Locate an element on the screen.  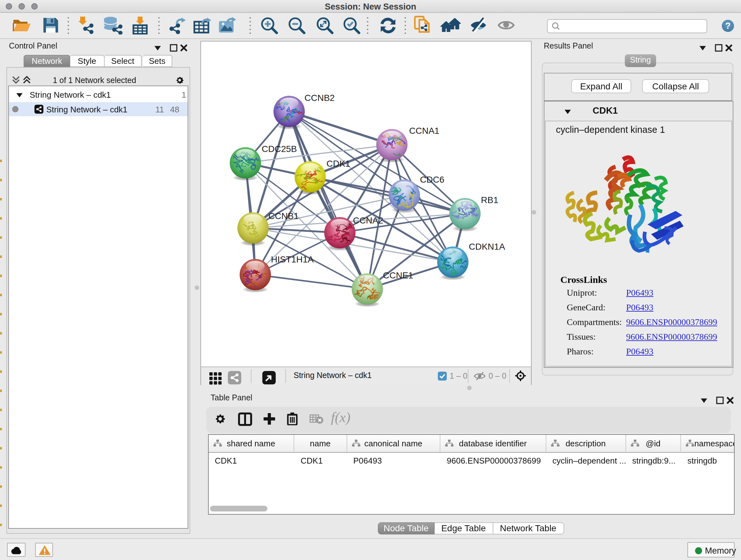
svg-text: CCNB1 is located at coordinates (283, 216).